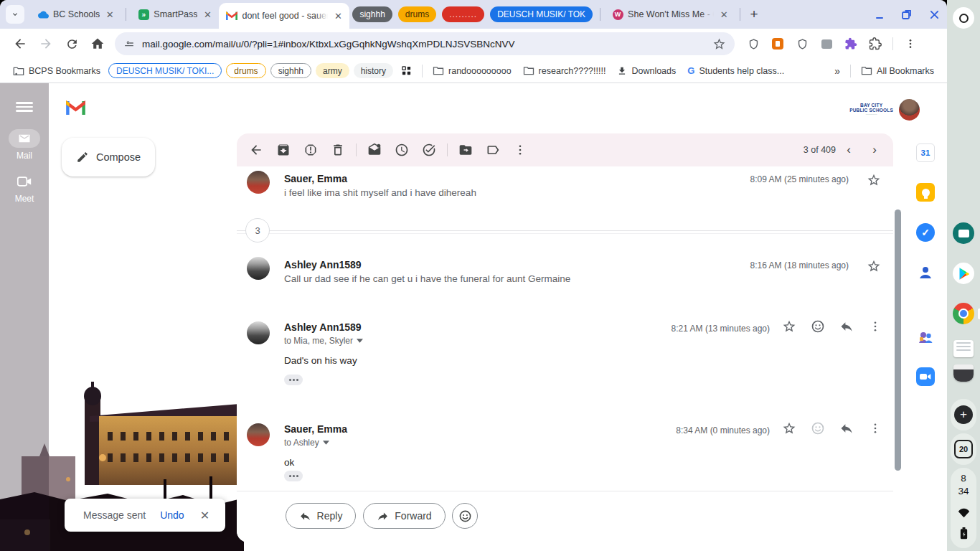 This screenshot has height=551, width=980. Describe the element at coordinates (20, 44) in the screenshot. I see `back-button` at that location.